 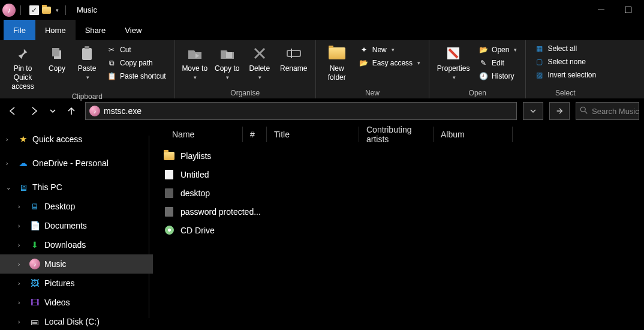 What do you see at coordinates (313, 134) in the screenshot?
I see `column-header-title: Title` at bounding box center [313, 134].